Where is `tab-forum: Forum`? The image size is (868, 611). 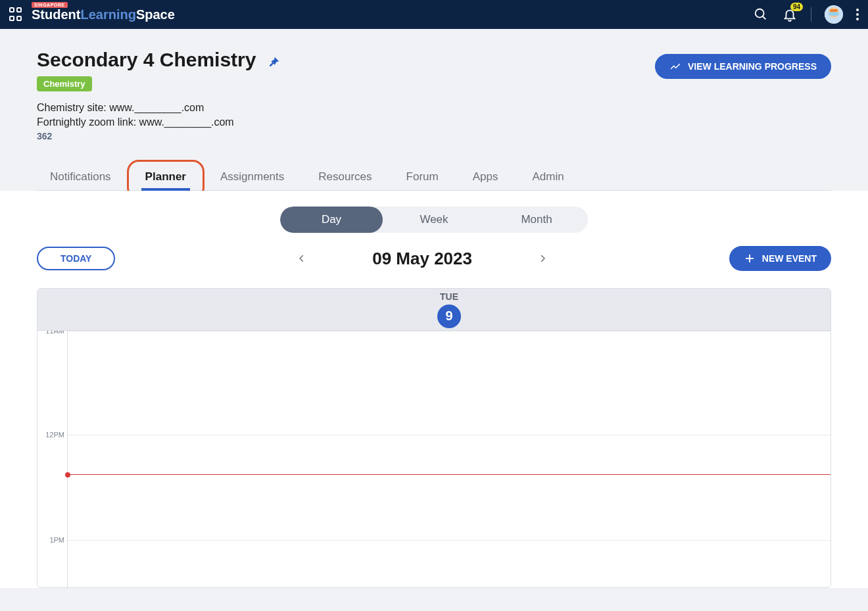 tab-forum: Forum is located at coordinates (422, 177).